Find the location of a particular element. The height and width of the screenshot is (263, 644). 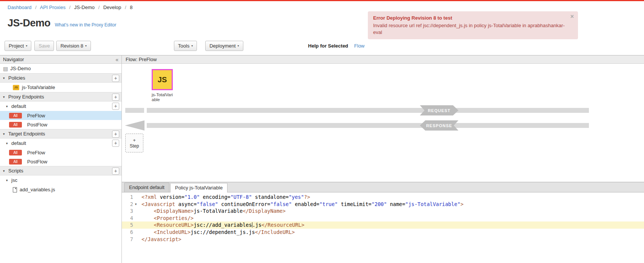

nav-item-proxy-endpoint-default: ▾ default + is located at coordinates (61, 106).